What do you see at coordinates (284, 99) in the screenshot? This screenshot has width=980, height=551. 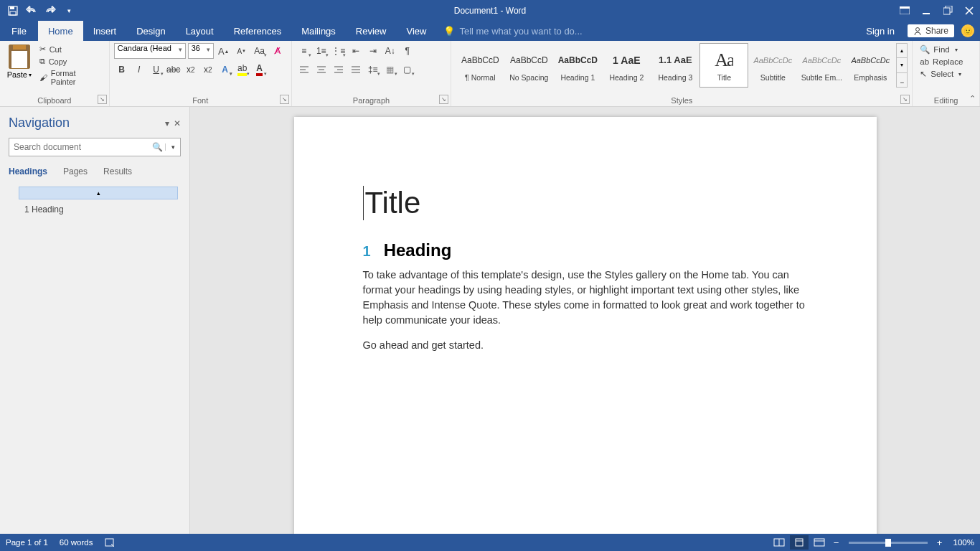 I see `font-launcher-icon: ↘` at bounding box center [284, 99].